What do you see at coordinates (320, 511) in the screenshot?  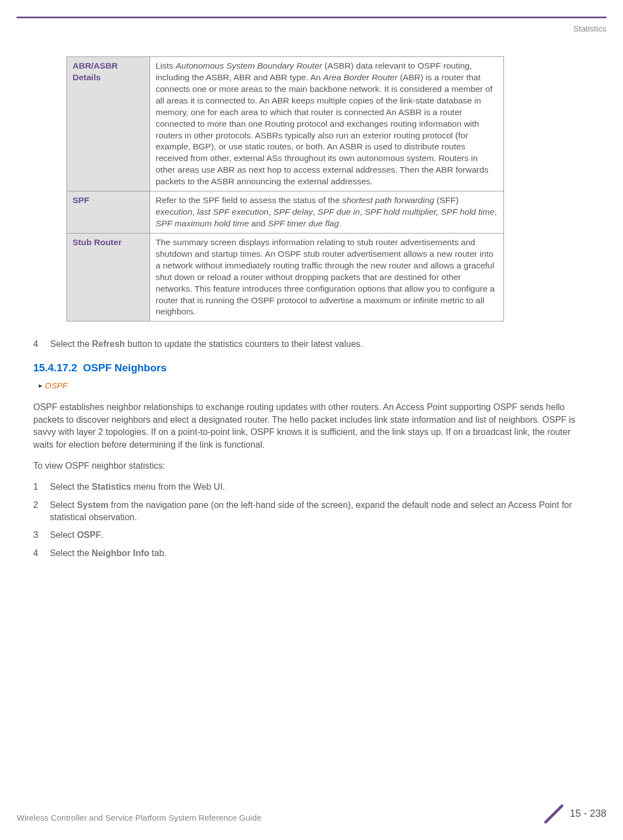 I see `step-body: Select System from the navigation pane (…` at bounding box center [320, 511].